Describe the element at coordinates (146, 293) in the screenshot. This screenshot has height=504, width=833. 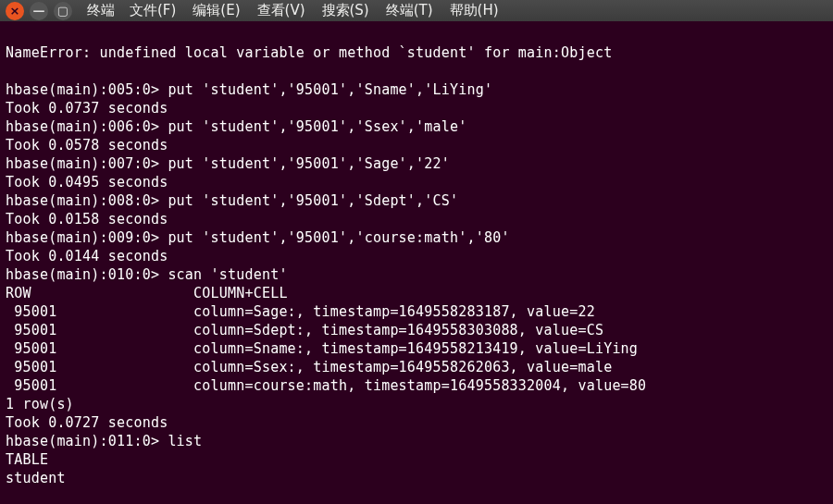
I see `scan-header: ROW COLUMN+CELL` at that location.